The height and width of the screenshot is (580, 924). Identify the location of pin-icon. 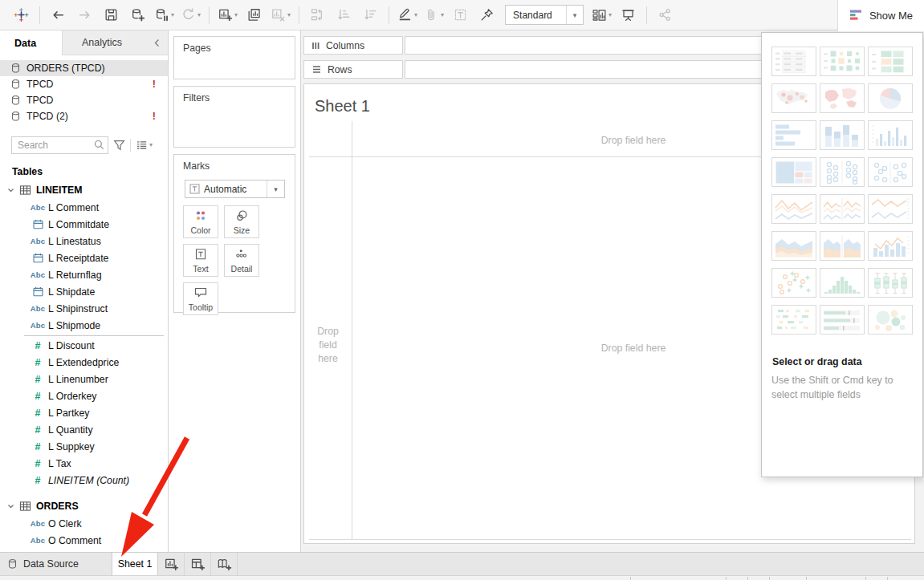
(486, 15).